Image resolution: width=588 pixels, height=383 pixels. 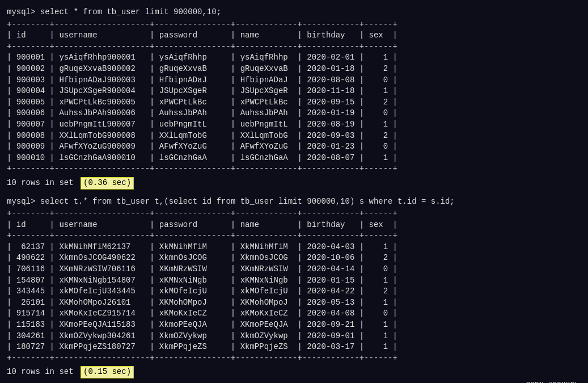 What do you see at coordinates (294, 225) in the screenshot?
I see `table2-header: | id | username | password | name | birt…` at bounding box center [294, 225].